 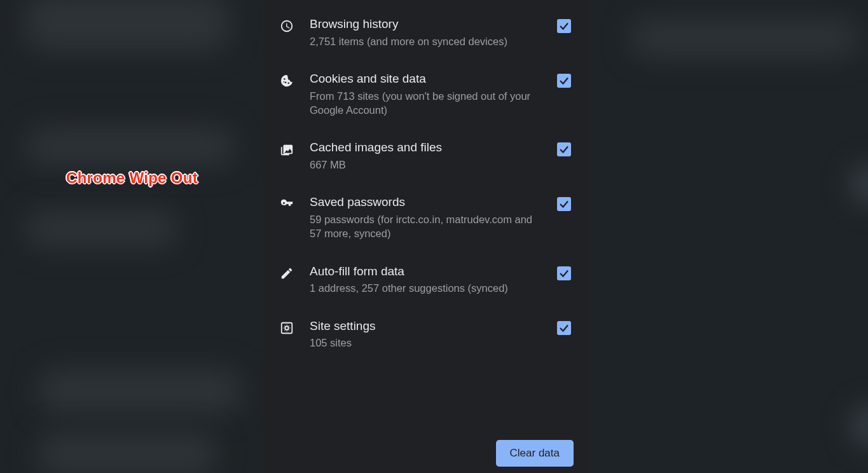 I want to click on row-text: Site settings 105 sites, so click(x=425, y=334).